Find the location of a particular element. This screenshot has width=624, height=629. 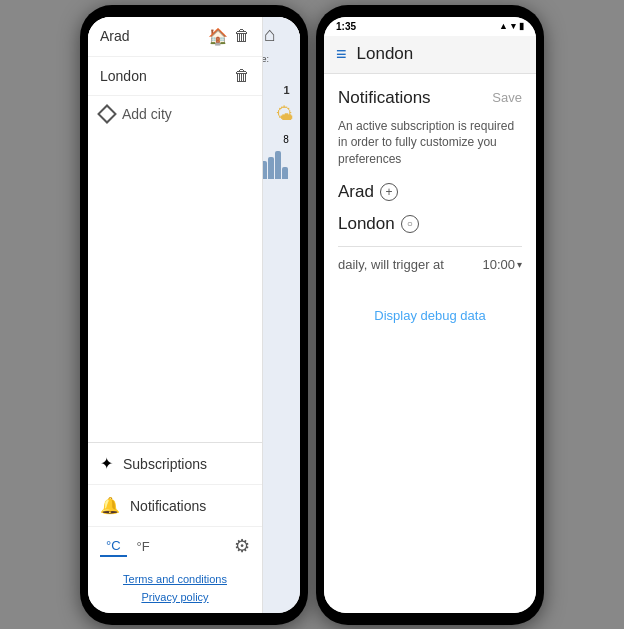

notifications-icon: 🔔 is located at coordinates (110, 506).